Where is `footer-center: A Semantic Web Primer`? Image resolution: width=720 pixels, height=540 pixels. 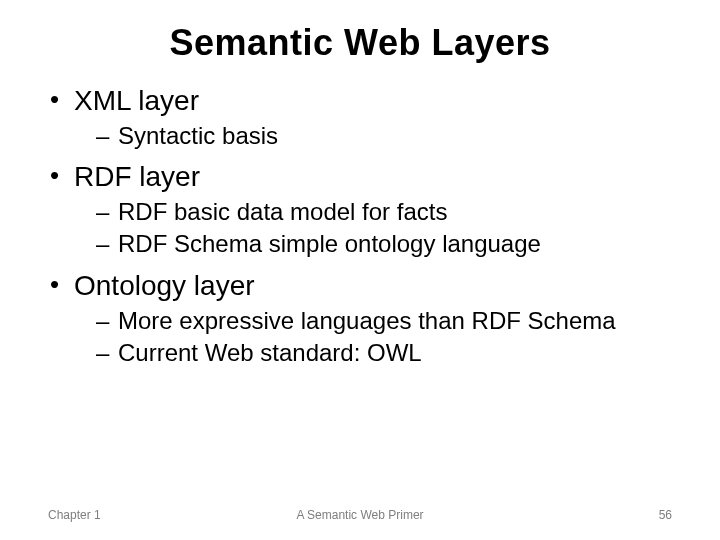 footer-center: A Semantic Web Primer is located at coordinates (360, 515).